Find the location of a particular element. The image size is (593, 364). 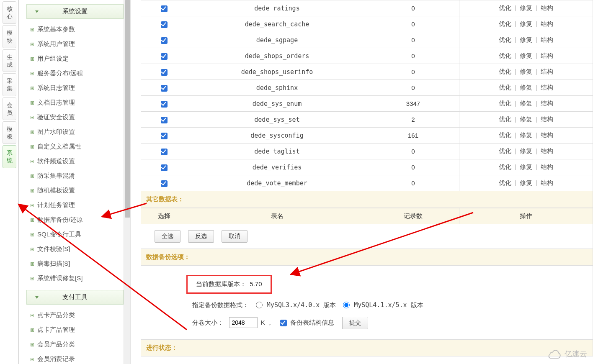

sidebar-item: 验证安全设置 is located at coordinates (73, 117).